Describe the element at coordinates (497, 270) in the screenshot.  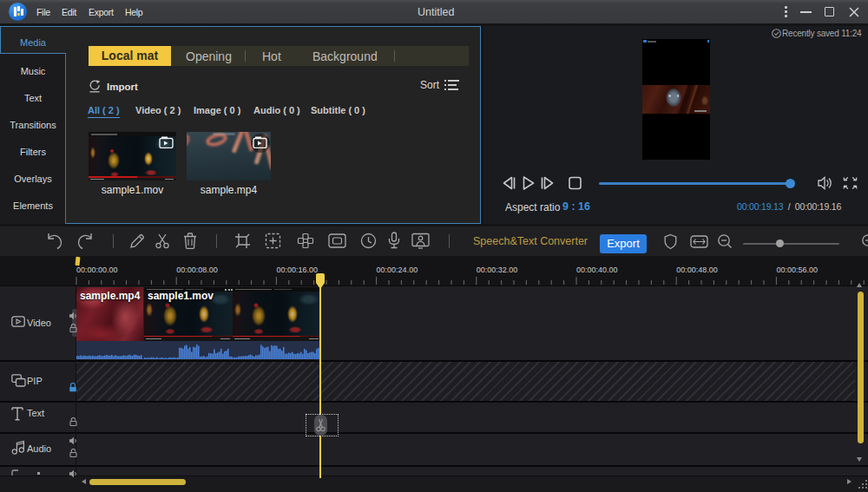
I see `svg-text: 00:00:32.00` at that location.